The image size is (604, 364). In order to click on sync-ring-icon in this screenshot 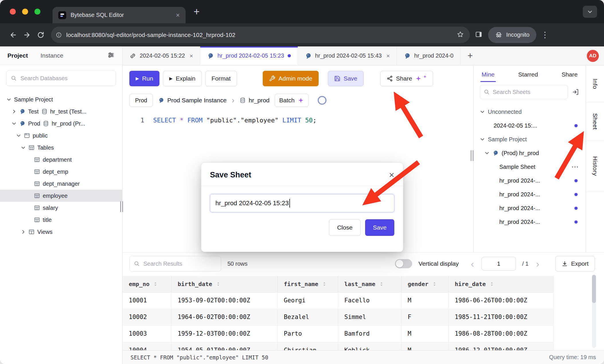, I will do `click(322, 100)`.